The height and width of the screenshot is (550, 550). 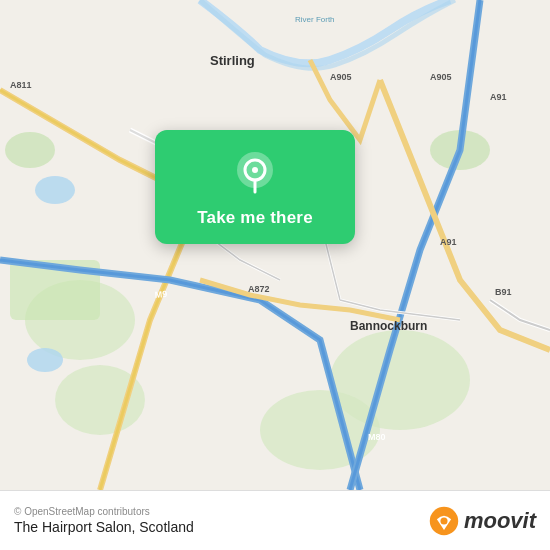 What do you see at coordinates (275, 520) in the screenshot?
I see `bottom-bar: © OpenStreetMap contributors The Hairpor…` at bounding box center [275, 520].